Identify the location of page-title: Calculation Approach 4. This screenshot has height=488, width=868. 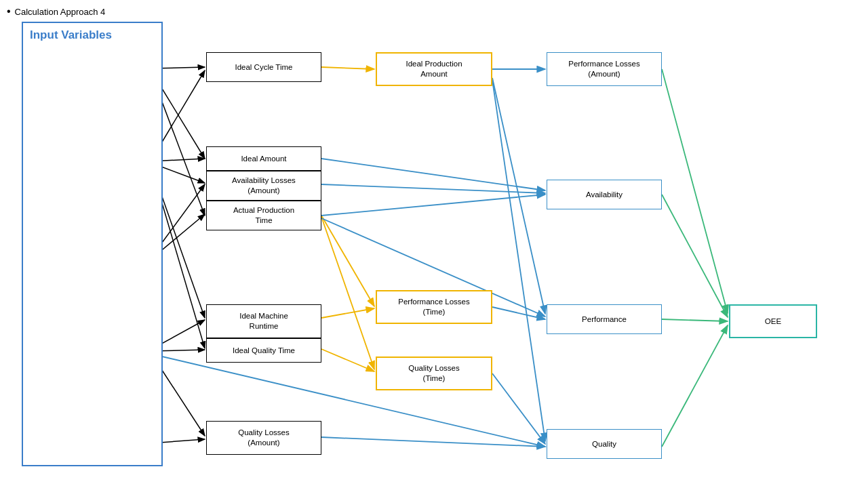
(60, 12).